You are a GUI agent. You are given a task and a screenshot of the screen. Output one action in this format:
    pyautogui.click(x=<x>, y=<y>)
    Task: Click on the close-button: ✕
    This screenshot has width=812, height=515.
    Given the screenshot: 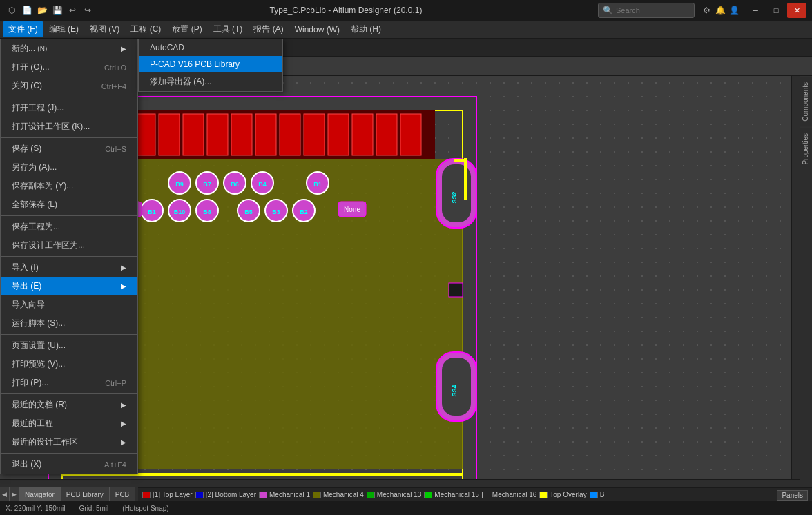 What is the action you would take?
    pyautogui.click(x=797, y=10)
    